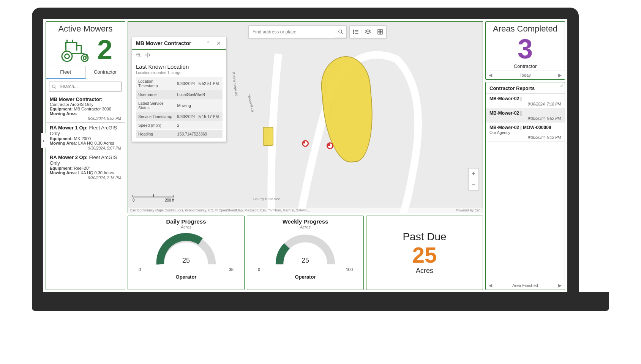 This screenshot has height=364, width=641. What do you see at coordinates (179, 90) in the screenshot?
I see `map-popup: MB Mower Contractor ⌃ ✕ Last Known Locat…` at bounding box center [179, 90].